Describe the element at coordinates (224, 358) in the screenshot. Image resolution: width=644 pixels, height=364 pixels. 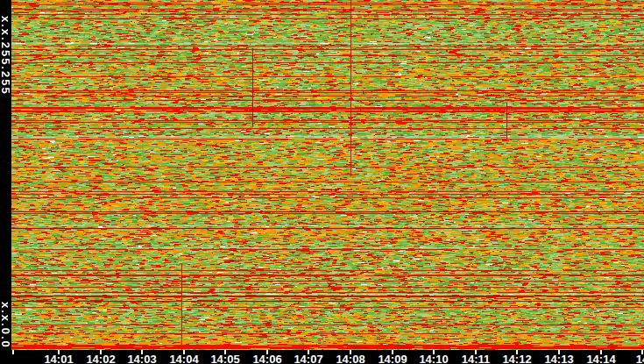
I see `x-axis-tick-label: 14:05` at that location.